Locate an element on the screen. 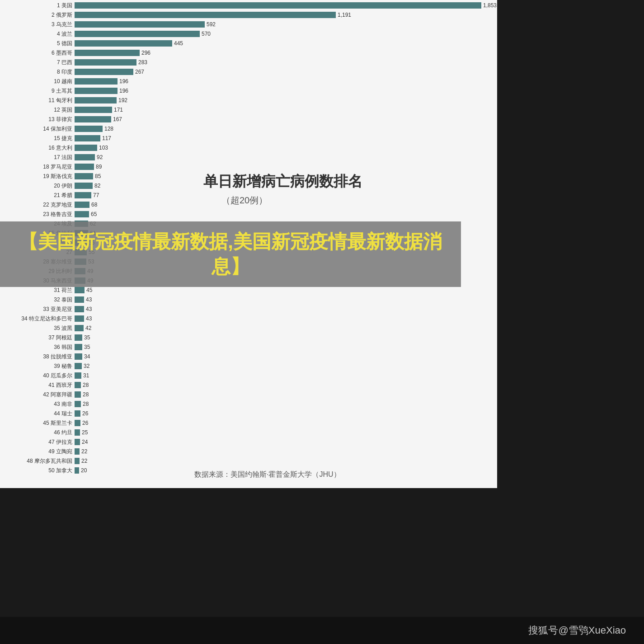 The width and height of the screenshot is (644, 644). bar-row: 13 菲律宾167 is located at coordinates (249, 119).